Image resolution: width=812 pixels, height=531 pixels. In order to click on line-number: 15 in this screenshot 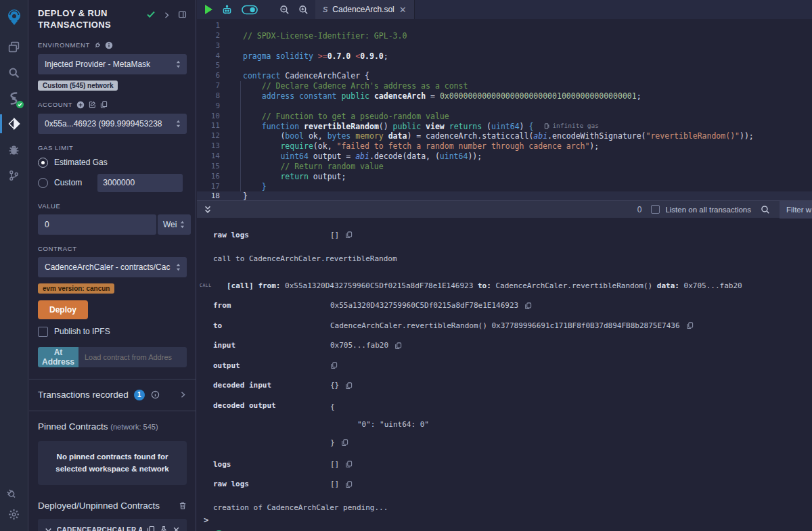, I will do `click(212, 166)`.